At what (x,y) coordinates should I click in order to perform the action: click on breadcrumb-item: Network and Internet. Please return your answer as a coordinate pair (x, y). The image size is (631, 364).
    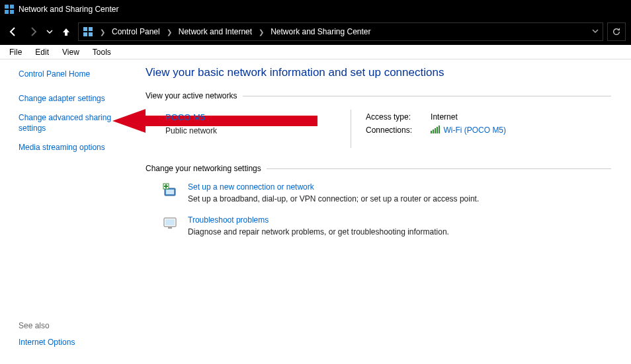
    Looking at the image, I should click on (216, 32).